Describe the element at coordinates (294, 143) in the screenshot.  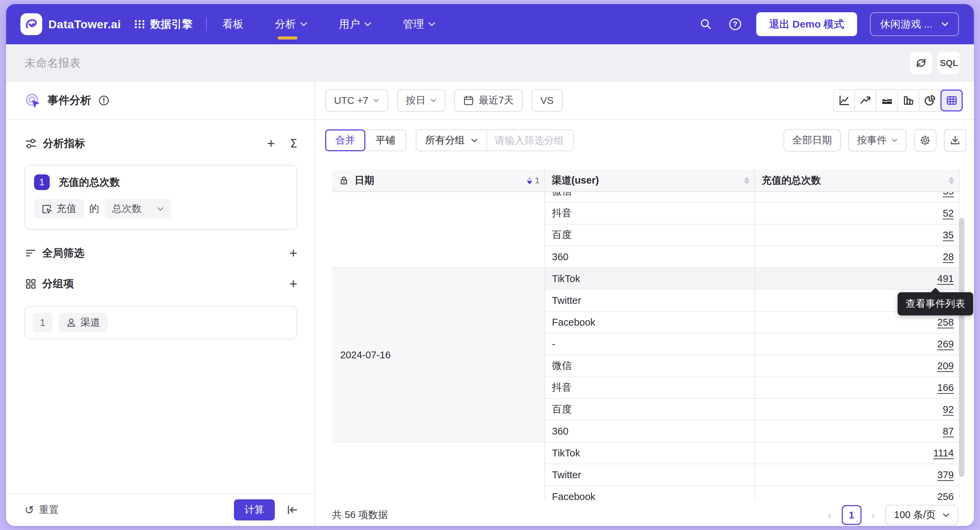
I see `formula-button: Σ` at that location.